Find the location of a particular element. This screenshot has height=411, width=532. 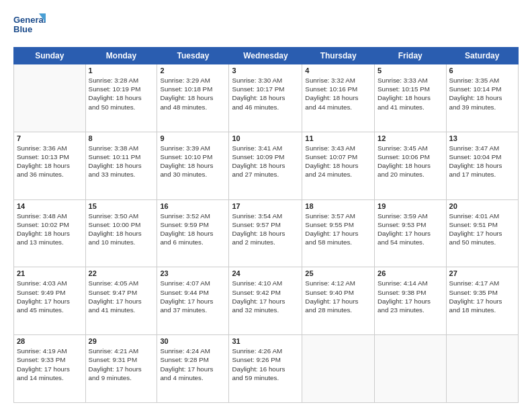

day-info: Sunrise: 3:38 AM Sunset: 10:11 PM Daylig… is located at coordinates (122, 161).